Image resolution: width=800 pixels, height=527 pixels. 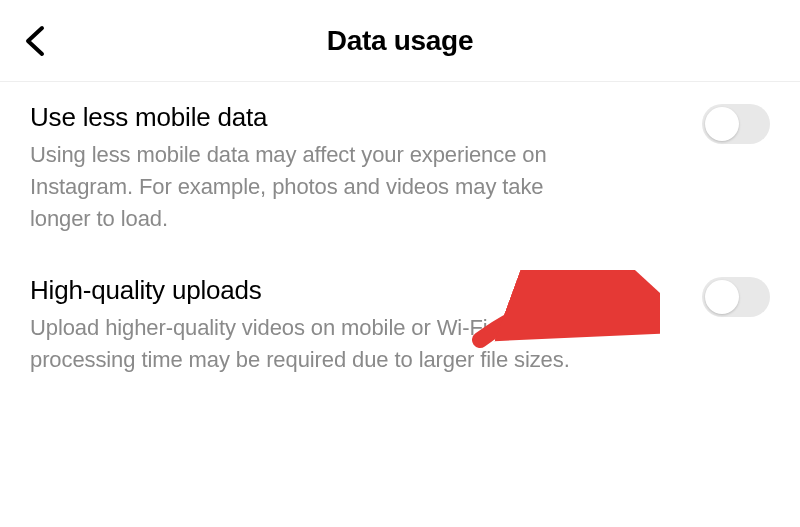 I want to click on toggle-use-less-mobile-data, so click(x=736, y=124).